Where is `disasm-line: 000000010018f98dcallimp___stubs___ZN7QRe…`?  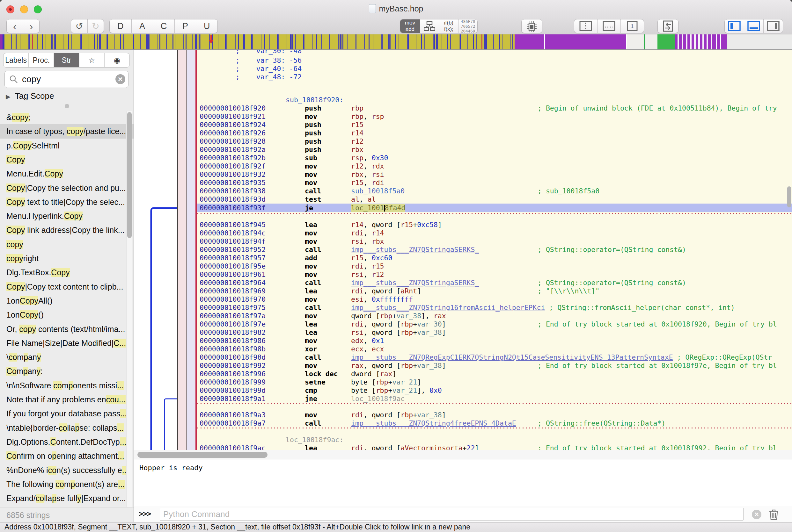
disasm-line: 000000010018f98dcallimp___stubs___ZN7QRe… is located at coordinates (495, 358).